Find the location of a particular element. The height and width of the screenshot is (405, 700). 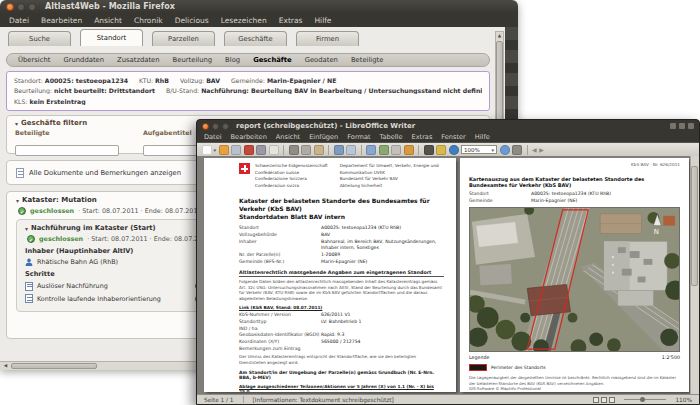

tab-firmen: Firmen is located at coordinates (328, 38).